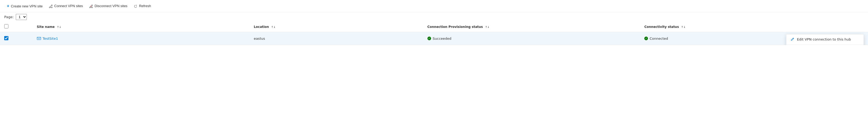 The image size is (868, 135). What do you see at coordinates (46, 27) in the screenshot?
I see `col-sitename-label: Site name` at bounding box center [46, 27].